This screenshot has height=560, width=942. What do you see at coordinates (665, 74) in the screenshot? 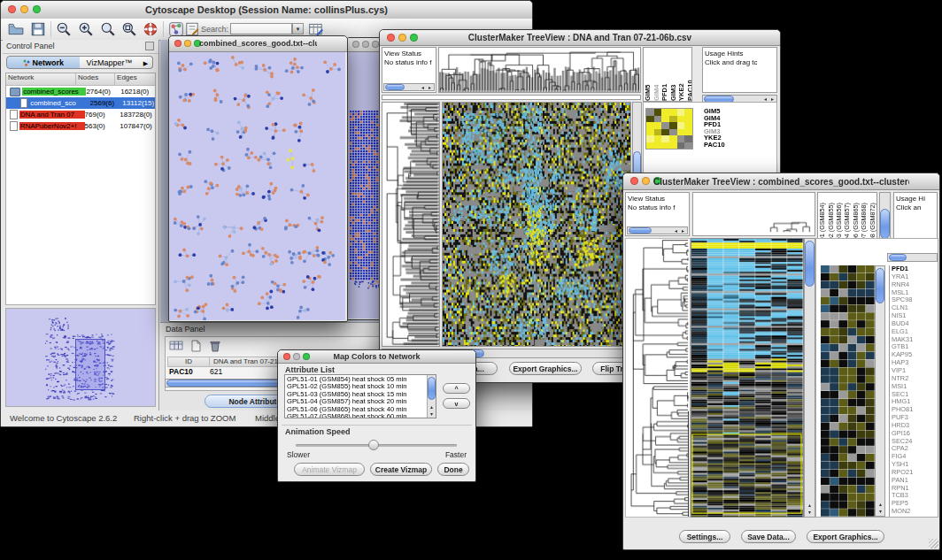
I see `column-label: PFD1` at bounding box center [665, 74].